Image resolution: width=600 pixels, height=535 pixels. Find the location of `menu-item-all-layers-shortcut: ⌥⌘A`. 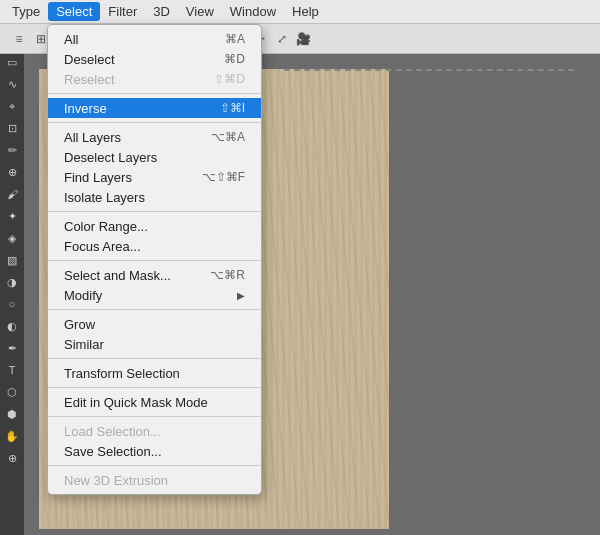

menu-item-all-layers-shortcut: ⌥⌘A is located at coordinates (228, 137).